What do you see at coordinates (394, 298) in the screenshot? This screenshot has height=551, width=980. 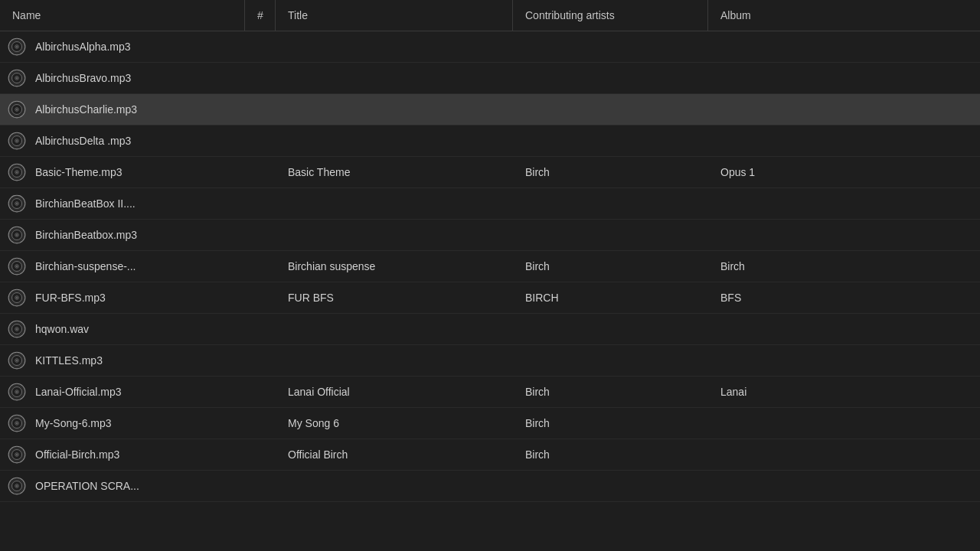 I see `file-title: FUR BFS` at bounding box center [394, 298].